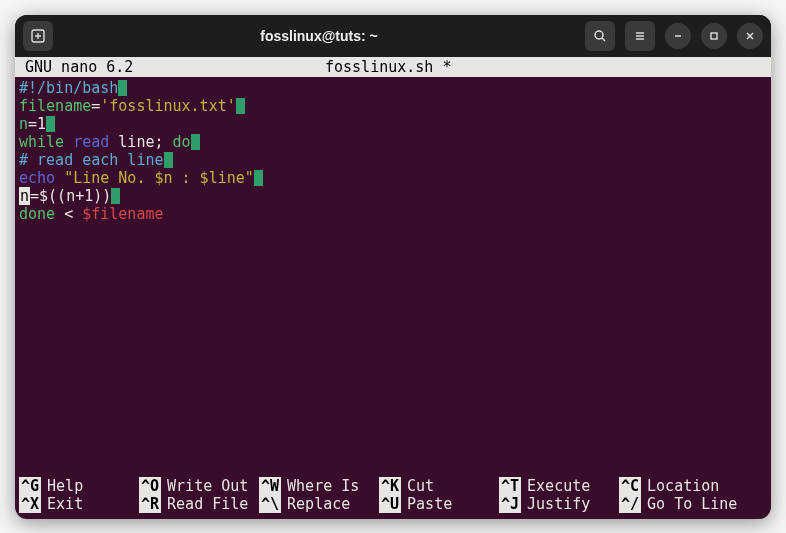  What do you see at coordinates (68, 88) in the screenshot?
I see `code-shebang: #!/bin/bash` at bounding box center [68, 88].